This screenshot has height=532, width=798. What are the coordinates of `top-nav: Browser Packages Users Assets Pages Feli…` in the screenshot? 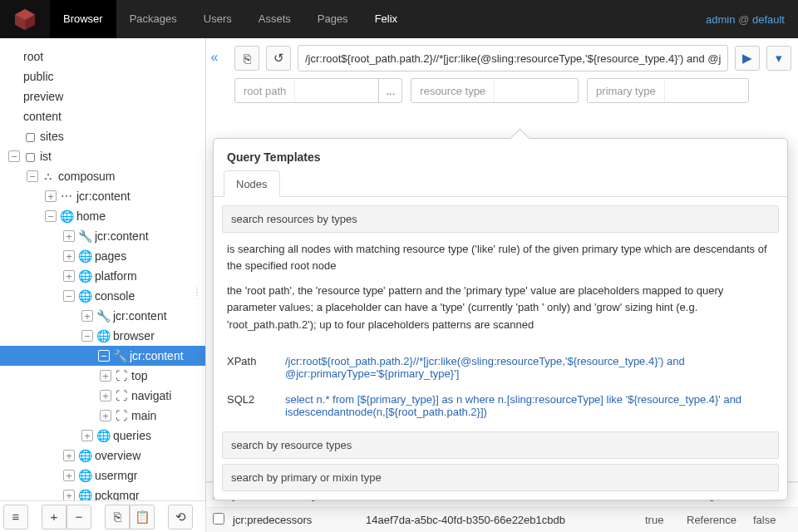 It's located at (399, 19).